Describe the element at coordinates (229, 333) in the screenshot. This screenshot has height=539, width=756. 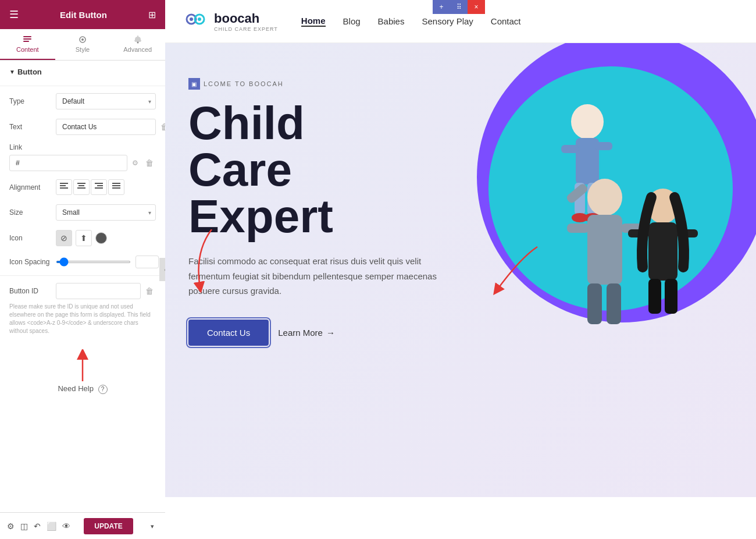
I see `contact-us-button: Contact Us` at that location.